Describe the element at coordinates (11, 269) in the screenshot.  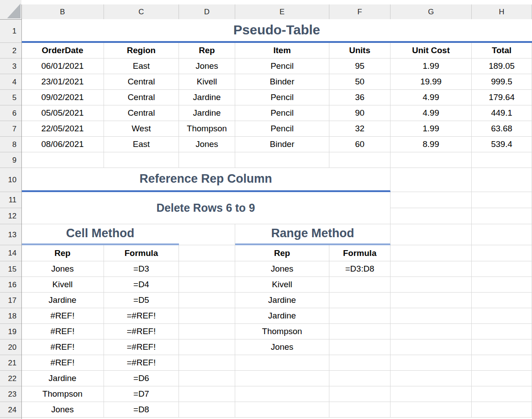
I see `row-header-15: 15` at that location.